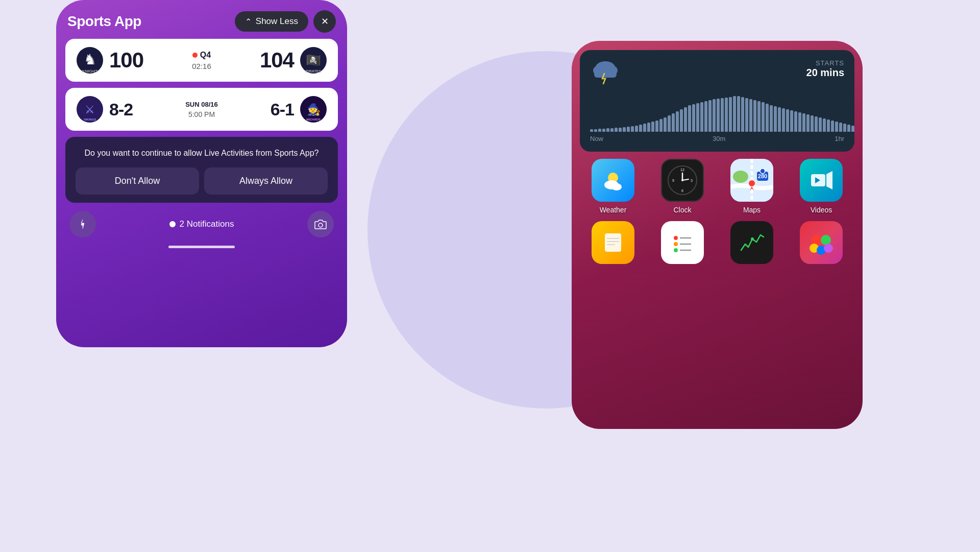 The image size is (980, 552). What do you see at coordinates (313, 71) in the screenshot?
I see `svg-text: PIRATES` at bounding box center [313, 71].